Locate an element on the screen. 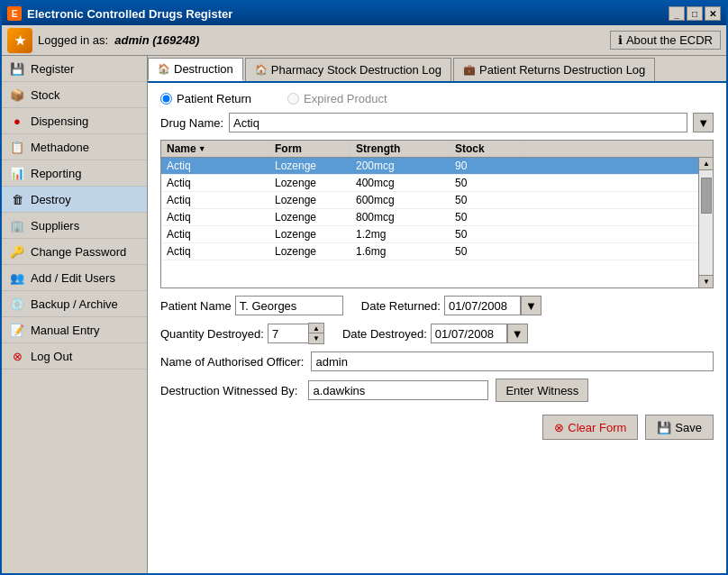 The width and height of the screenshot is (728, 575). tab-destruction-label: Destruction is located at coordinates (204, 68).